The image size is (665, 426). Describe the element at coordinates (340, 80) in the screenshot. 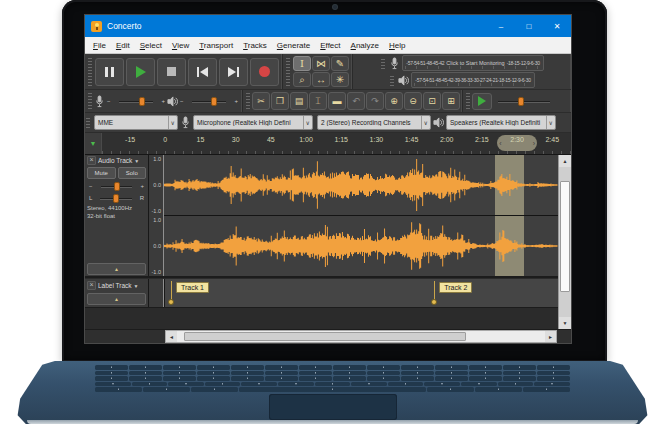

I see `multi-tool-button: ✳` at that location.